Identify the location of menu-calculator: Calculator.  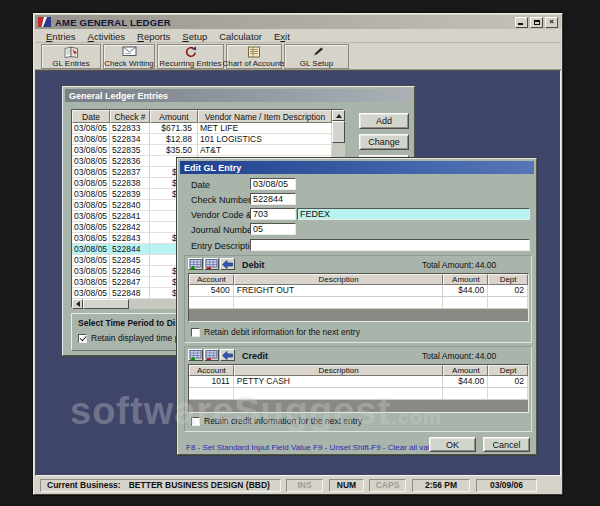
(240, 36).